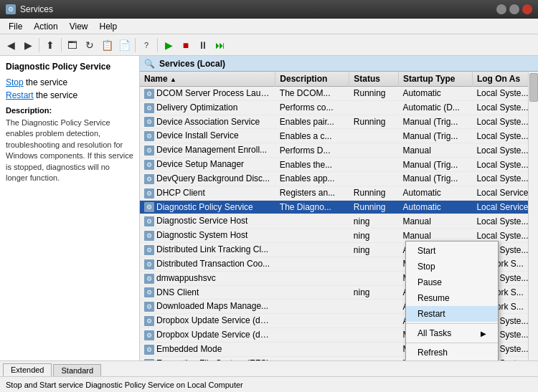 This screenshot has width=538, height=392. Describe the element at coordinates (50, 45) in the screenshot. I see `up-button: ⬆` at that location.